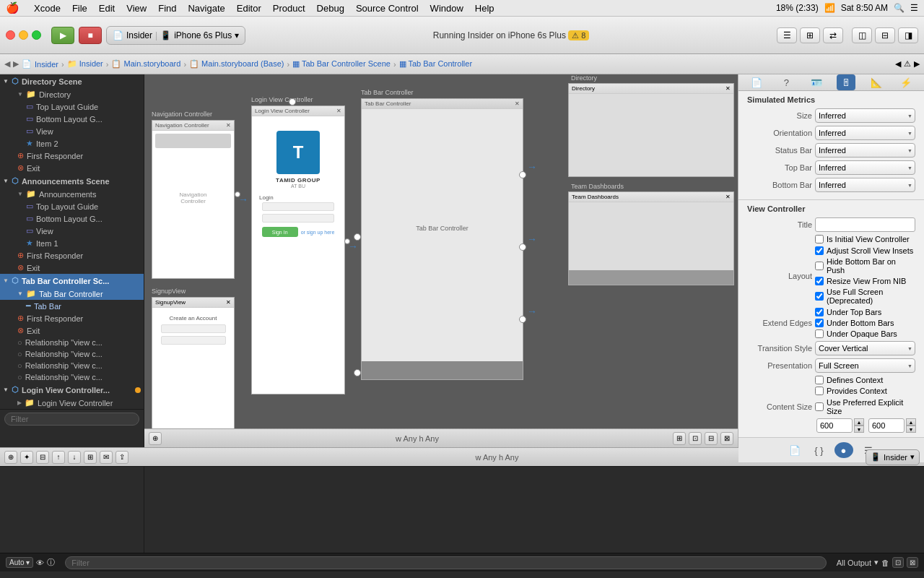 The height and width of the screenshot is (578, 924). What do you see at coordinates (886, 426) in the screenshot?
I see `height-input: 600` at bounding box center [886, 426].